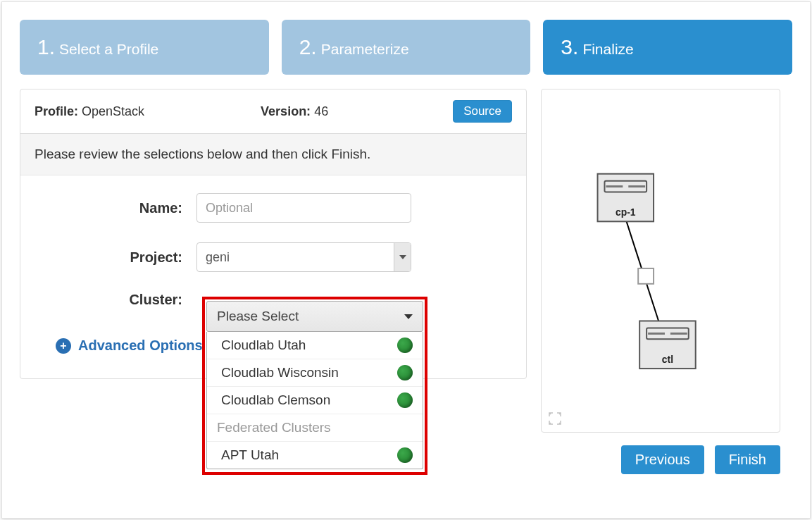 This screenshot has height=520, width=812. Describe the element at coordinates (668, 345) in the screenshot. I see `topology-node-ctl: ctl` at that location.